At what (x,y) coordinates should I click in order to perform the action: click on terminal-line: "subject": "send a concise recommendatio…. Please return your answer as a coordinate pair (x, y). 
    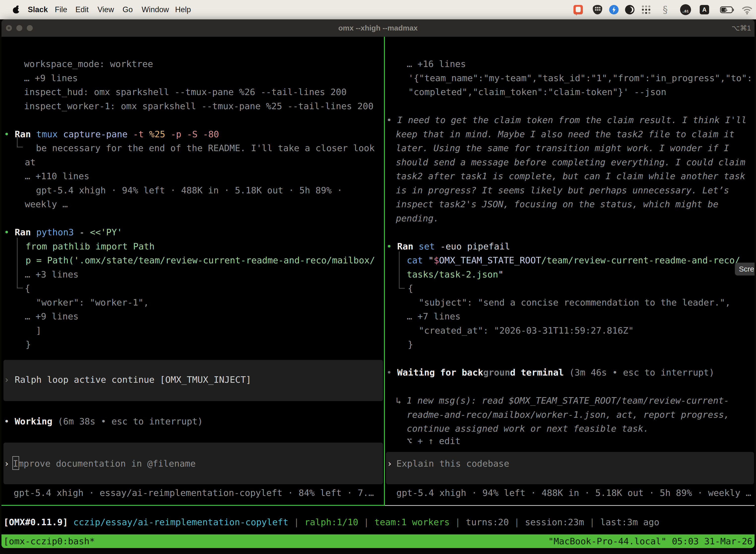
    Looking at the image, I should click on (574, 302).